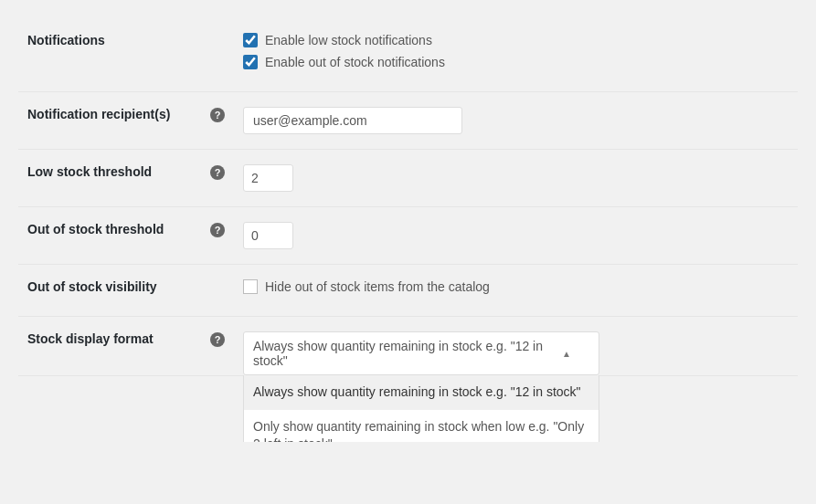 This screenshot has height=504, width=816. What do you see at coordinates (110, 121) in the screenshot?
I see `notification-recipients-label: Notification recipient(s)` at bounding box center [110, 121].